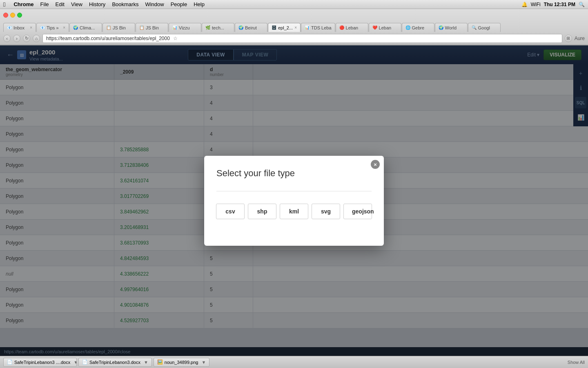 This screenshot has height=368, width=588. What do you see at coordinates (185, 27) in the screenshot?
I see `tab-vizzu: 📊Vizzu` at bounding box center [185, 27].